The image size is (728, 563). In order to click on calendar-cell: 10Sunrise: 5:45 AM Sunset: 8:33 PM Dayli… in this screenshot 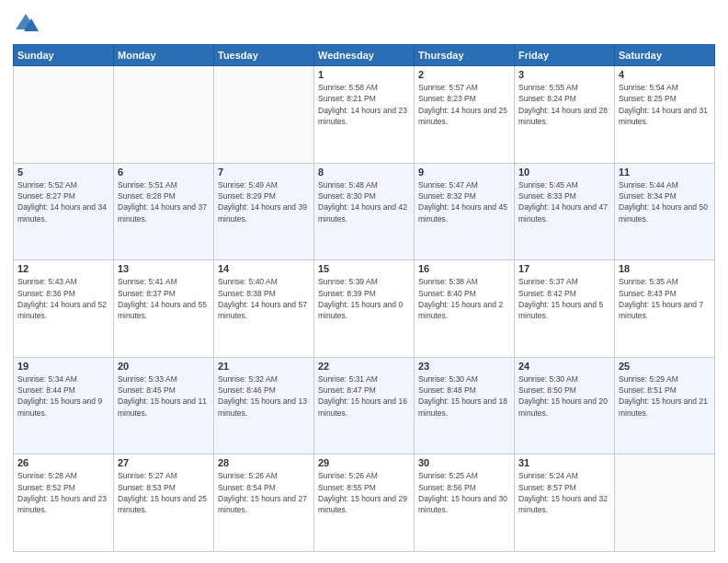, I will do `click(564, 212)`.